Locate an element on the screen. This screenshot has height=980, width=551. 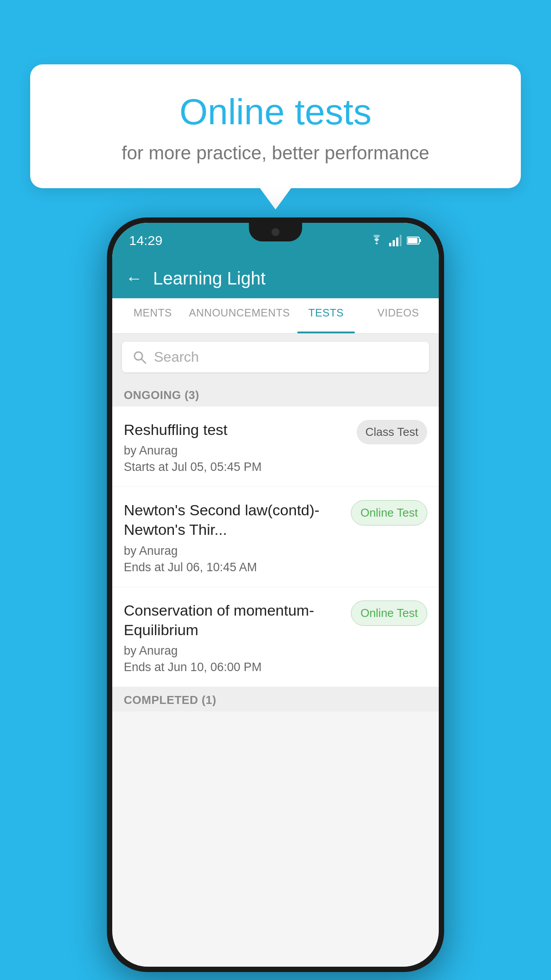
signal-icon is located at coordinates (395, 241).